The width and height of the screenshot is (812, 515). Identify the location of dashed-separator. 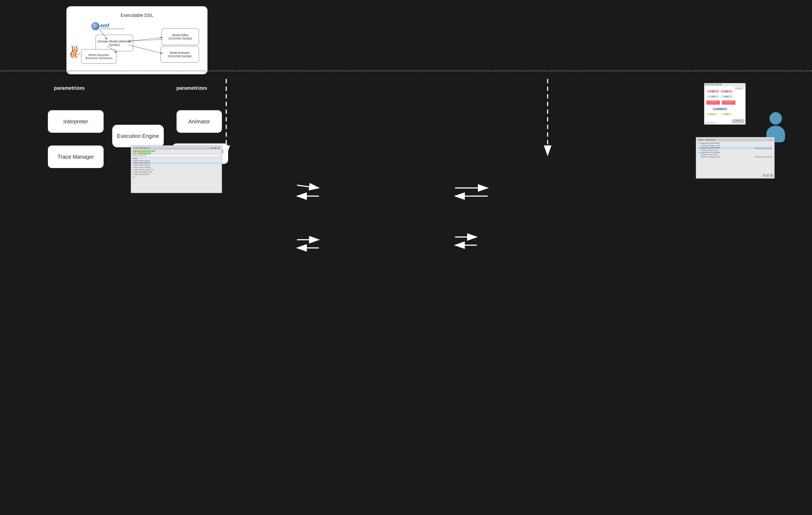
(406, 71).